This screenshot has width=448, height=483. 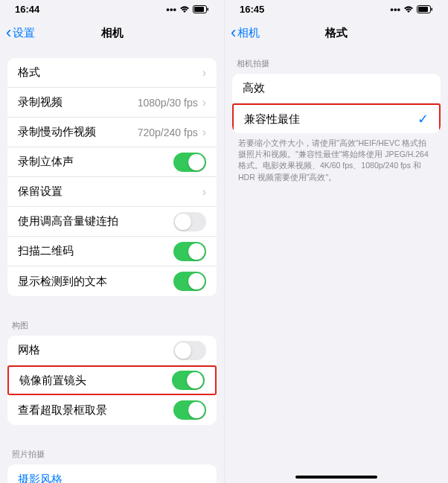 I want to click on checkmark-icon: ✓, so click(x=423, y=119).